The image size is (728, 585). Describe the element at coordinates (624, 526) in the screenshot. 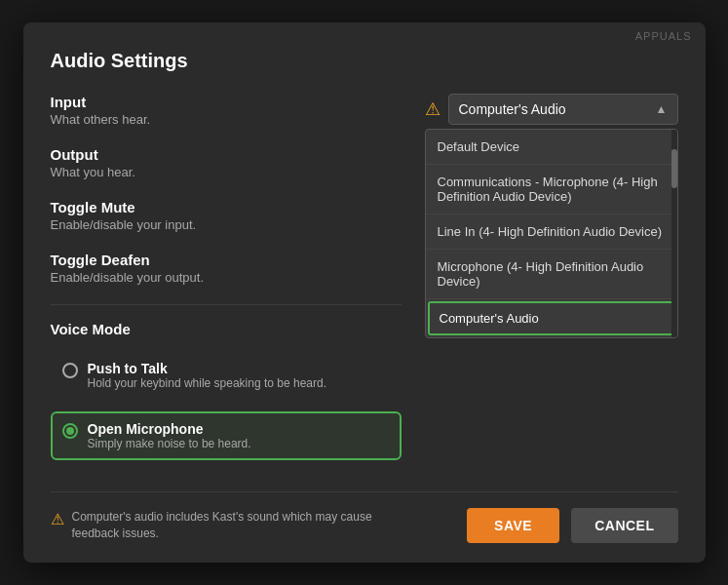

I see `cancel-button: CANCEL` at that location.